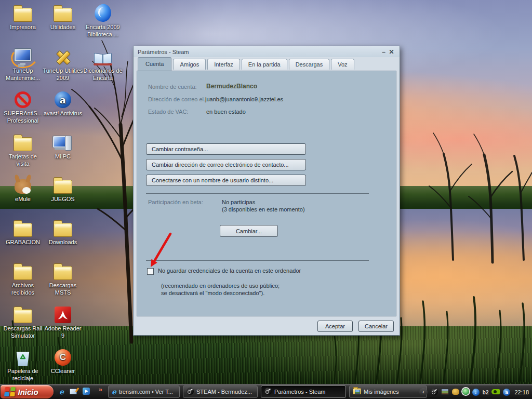 Image resolution: width=532 pixels, height=399 pixels. Describe the element at coordinates (23, 75) in the screenshot. I see `desktop-icon-label: TuneUp Mantenimie...` at that location.